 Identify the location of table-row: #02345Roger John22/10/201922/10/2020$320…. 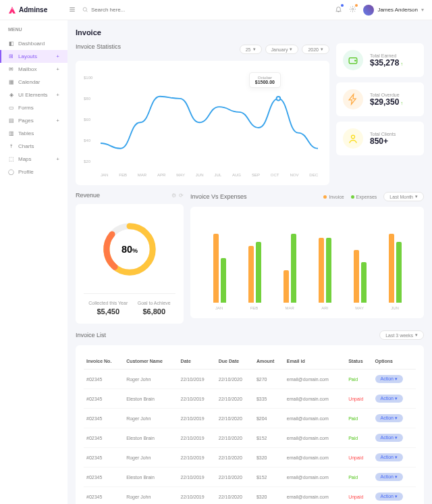
(250, 496).